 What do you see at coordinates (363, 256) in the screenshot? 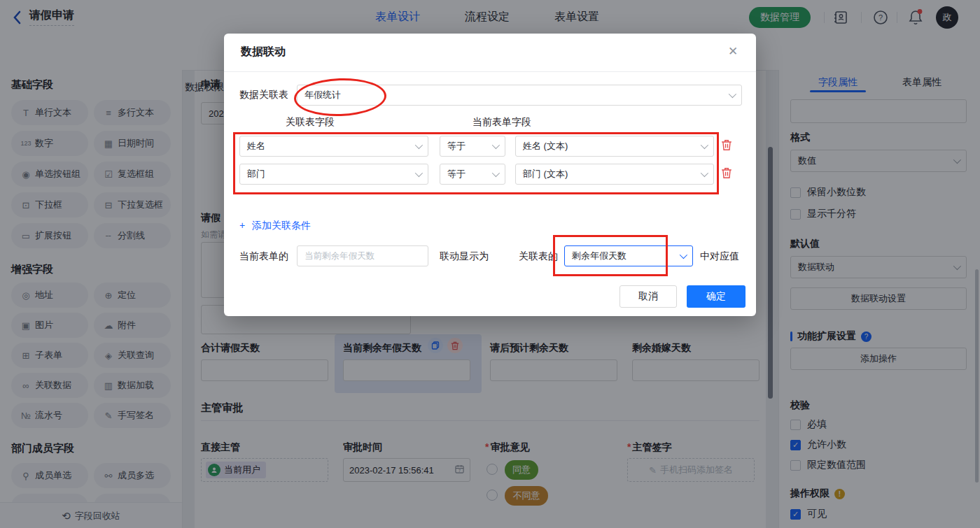
I see `current-field-input: 当前剩余年假天数` at bounding box center [363, 256].